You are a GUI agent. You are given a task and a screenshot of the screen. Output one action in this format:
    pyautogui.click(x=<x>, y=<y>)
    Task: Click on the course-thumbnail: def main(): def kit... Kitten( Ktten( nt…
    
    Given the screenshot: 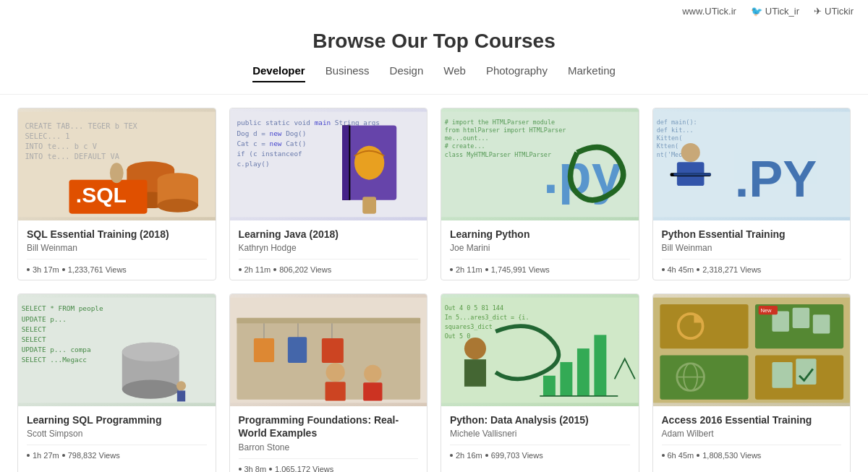 What is the action you would take?
    pyautogui.click(x=752, y=165)
    